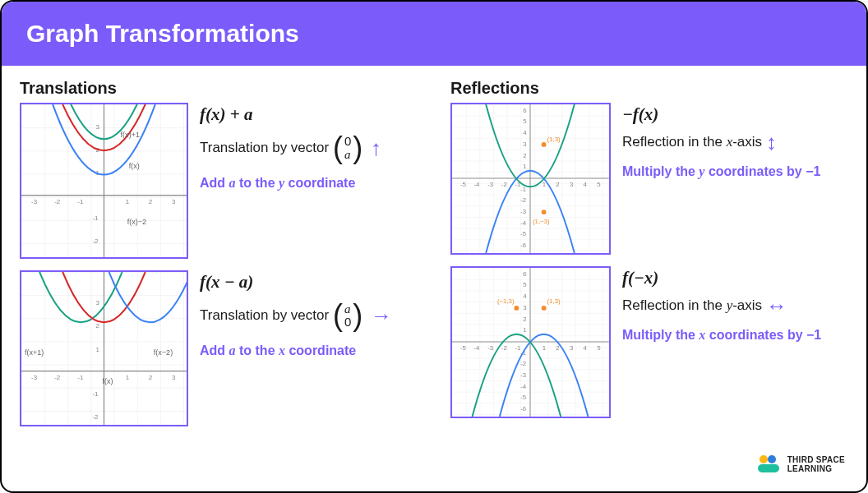 Image resolution: width=868 pixels, height=493 pixels. What do you see at coordinates (777, 306) in the screenshot?
I see `leftright-arrow-icon: ↔` at bounding box center [777, 306].